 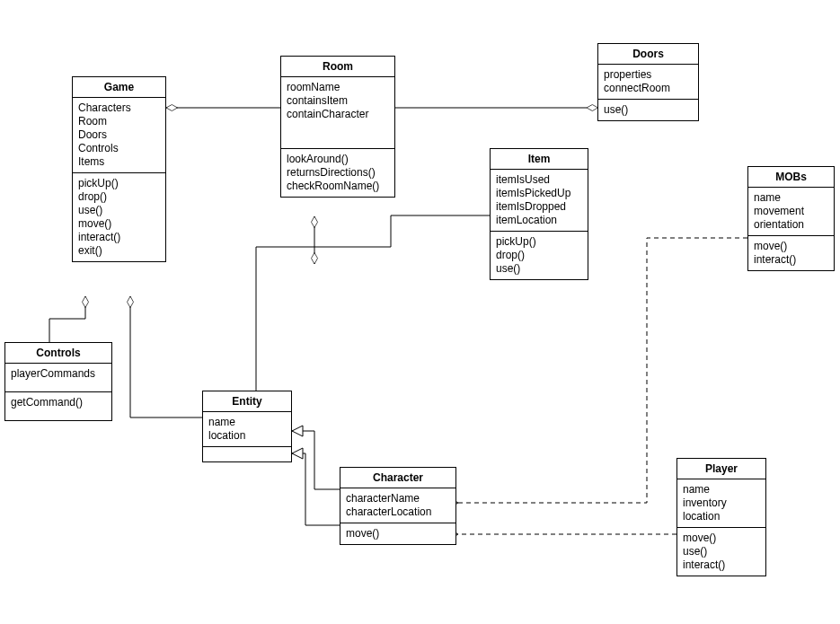 I want to click on class-methods: move()interact(), so click(x=791, y=253).